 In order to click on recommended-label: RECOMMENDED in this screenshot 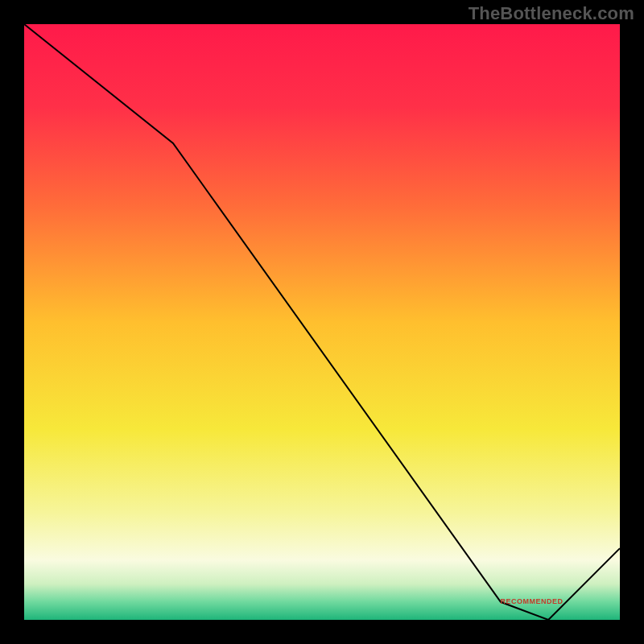, I will do `click(532, 601)`.